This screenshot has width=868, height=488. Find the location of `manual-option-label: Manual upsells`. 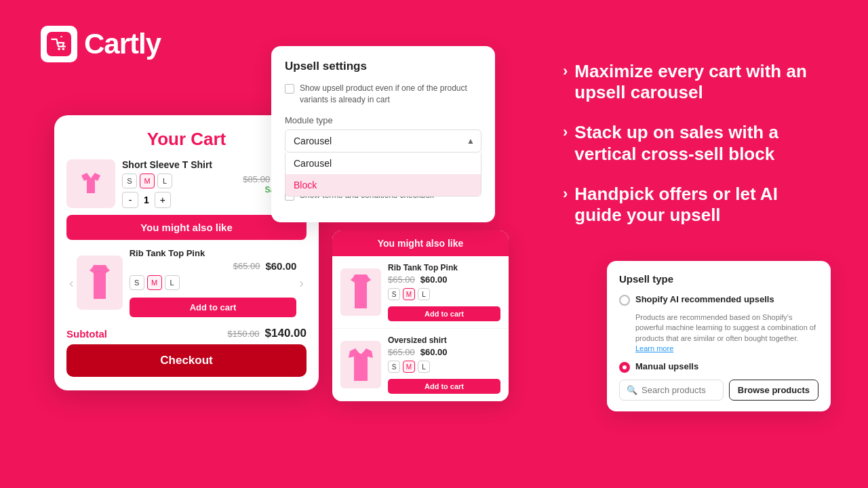

manual-option-label: Manual upsells is located at coordinates (667, 366).